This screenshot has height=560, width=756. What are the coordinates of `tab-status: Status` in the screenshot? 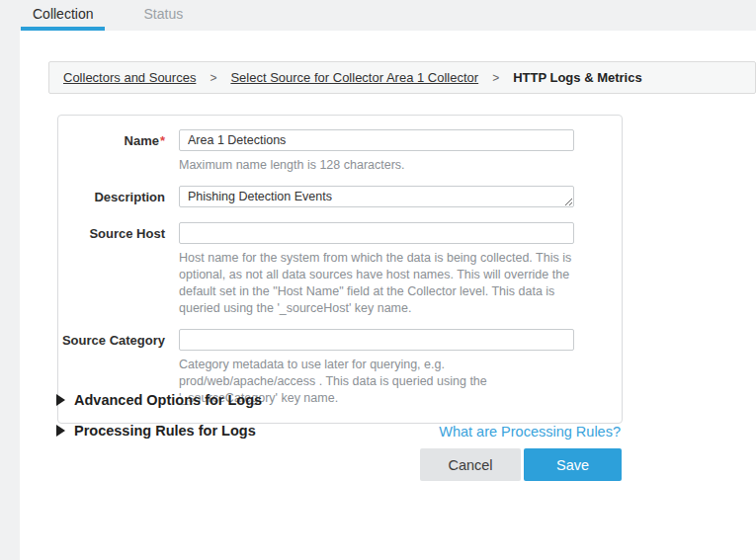 It's located at (163, 16).